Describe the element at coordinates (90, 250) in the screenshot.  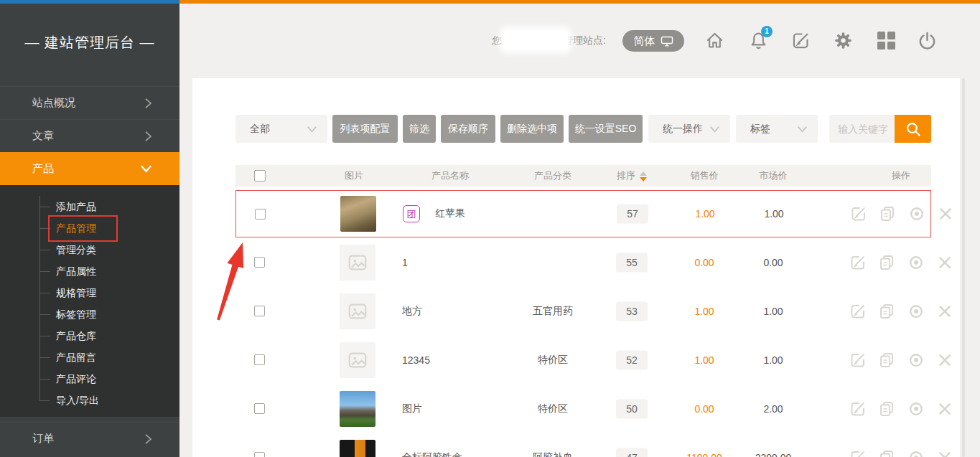
I see `submenu-item-2: 管理分类` at that location.